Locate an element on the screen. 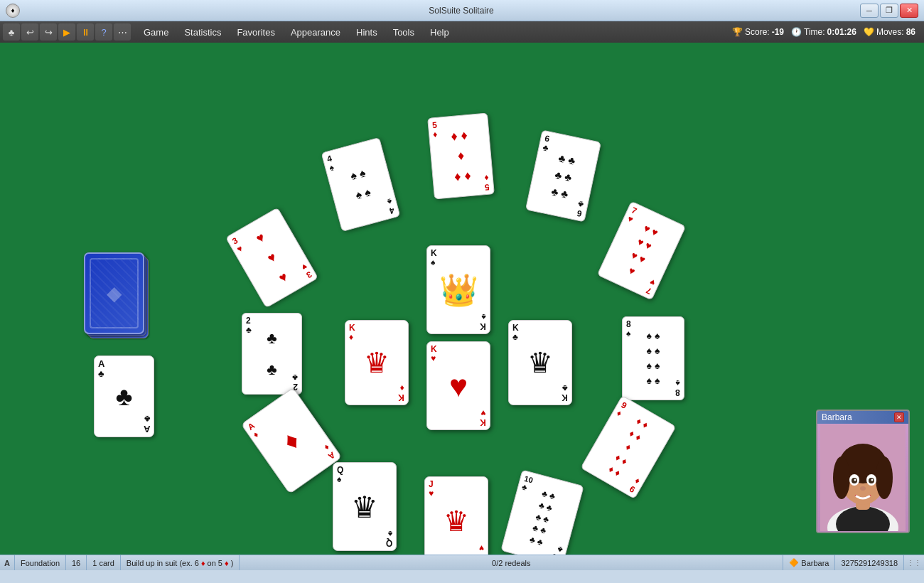 Image resolution: width=924 pixels, height=583 pixels. status-resize: ⋮⋮ is located at coordinates (914, 563).